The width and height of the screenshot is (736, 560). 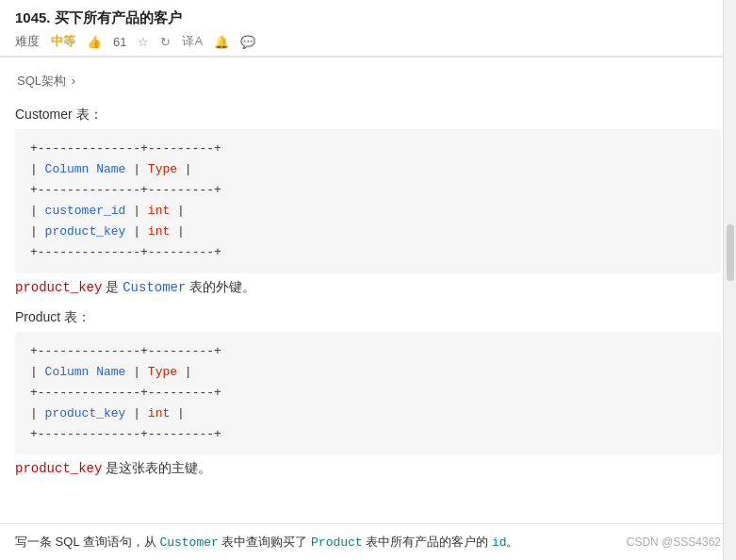 I want to click on difficulty-value: 中等, so click(x=63, y=41).